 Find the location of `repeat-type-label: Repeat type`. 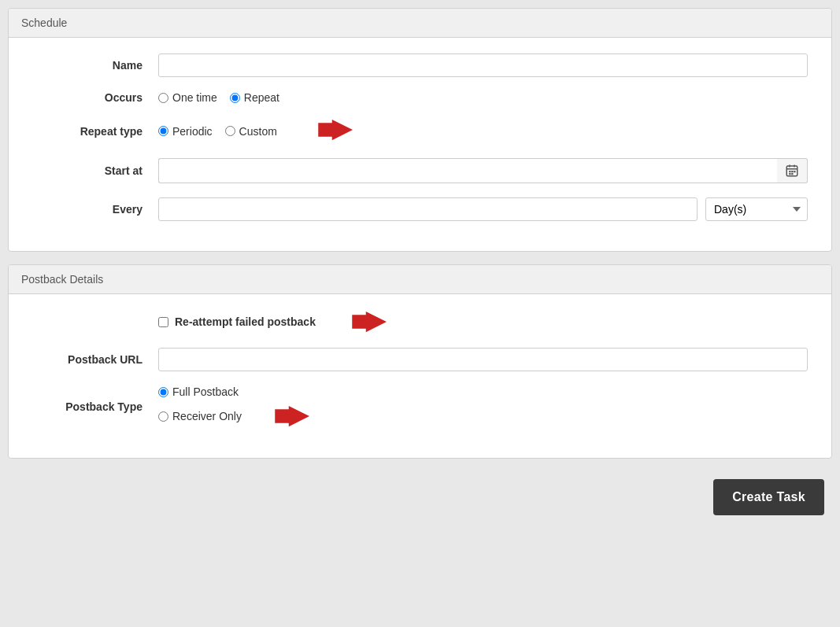

repeat-type-label: Repeat type is located at coordinates (95, 131).